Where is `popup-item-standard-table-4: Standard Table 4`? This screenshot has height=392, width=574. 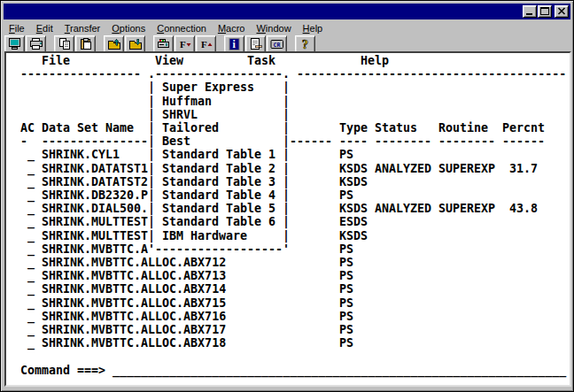 popup-item-standard-table-4: Standard Table 4 is located at coordinates (219, 195).